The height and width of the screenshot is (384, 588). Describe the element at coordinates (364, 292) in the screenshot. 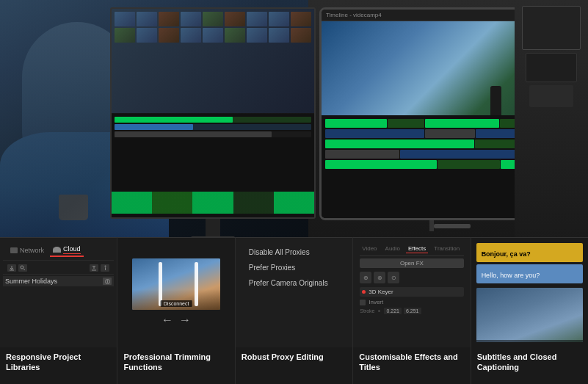

I see `keyer-active-dot` at that location.